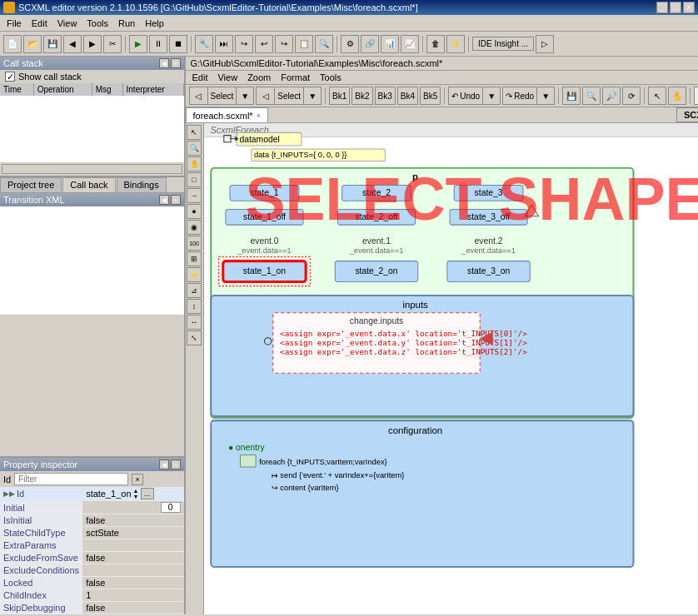 This screenshot has height=616, width=698. I want to click on tool-extra-b: ⚡, so click(194, 275).